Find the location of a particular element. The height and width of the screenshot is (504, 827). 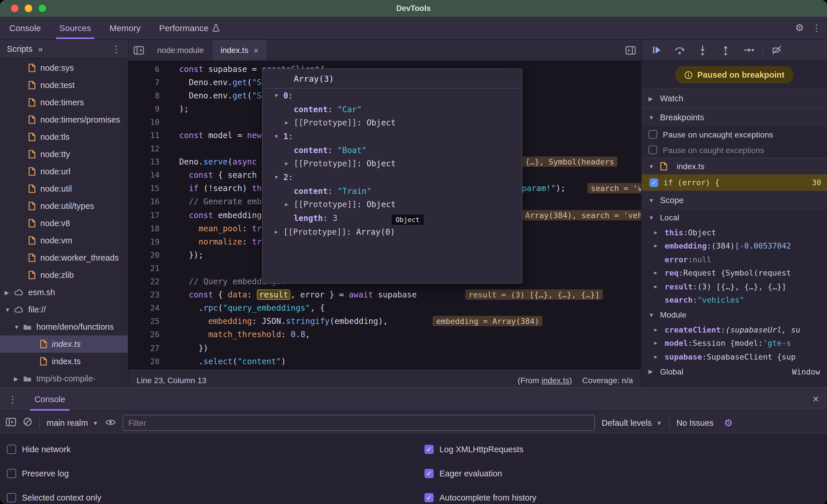

tree-item-node-tty: node:tty is located at coordinates (64, 154).